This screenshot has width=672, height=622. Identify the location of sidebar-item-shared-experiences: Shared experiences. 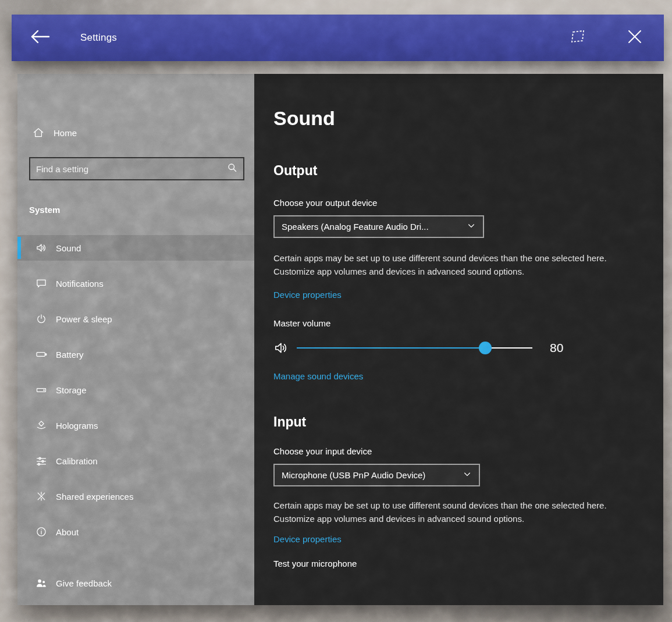
(136, 496).